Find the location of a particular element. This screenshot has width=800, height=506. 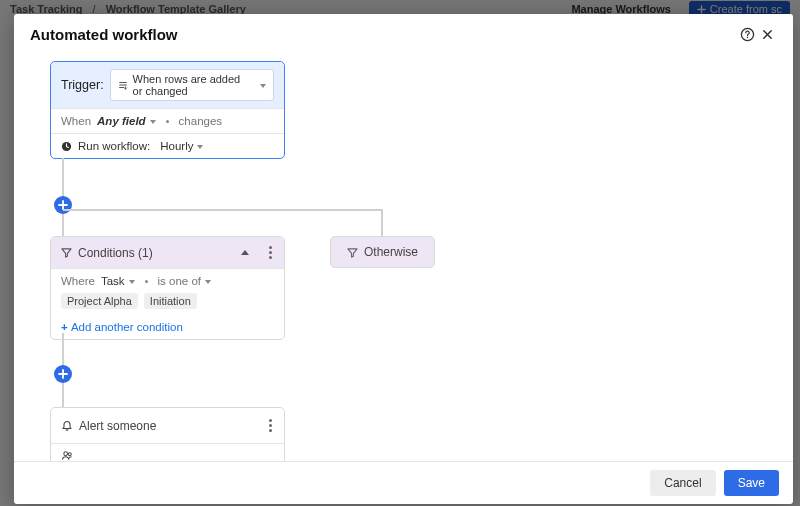

collapse-icon is located at coordinates (245, 252).